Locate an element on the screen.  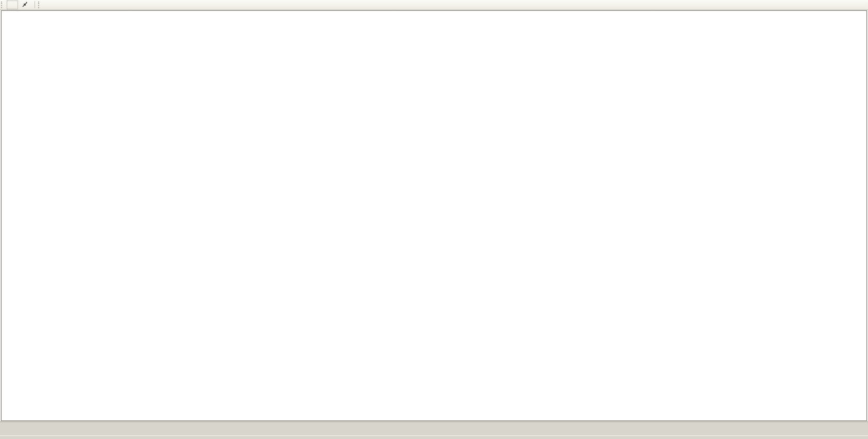
symbol-tab-bar is located at coordinates (434, 429).